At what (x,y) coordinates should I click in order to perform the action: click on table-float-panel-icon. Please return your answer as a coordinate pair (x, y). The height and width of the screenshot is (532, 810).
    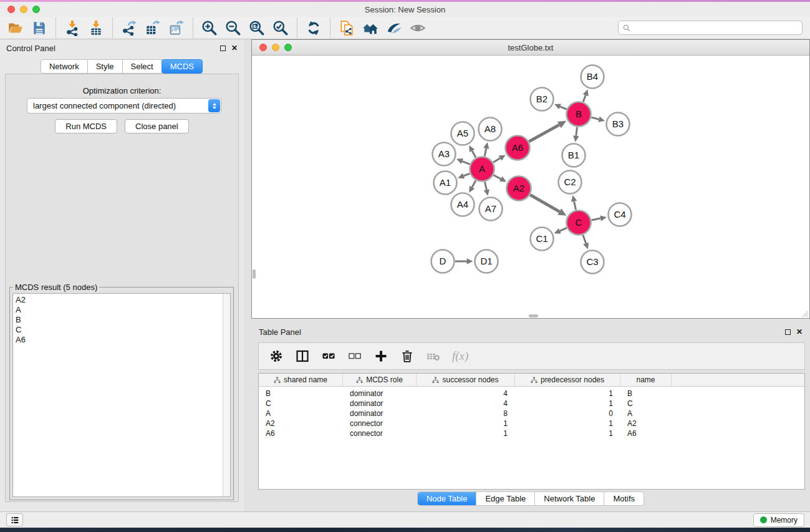
    Looking at the image, I should click on (788, 332).